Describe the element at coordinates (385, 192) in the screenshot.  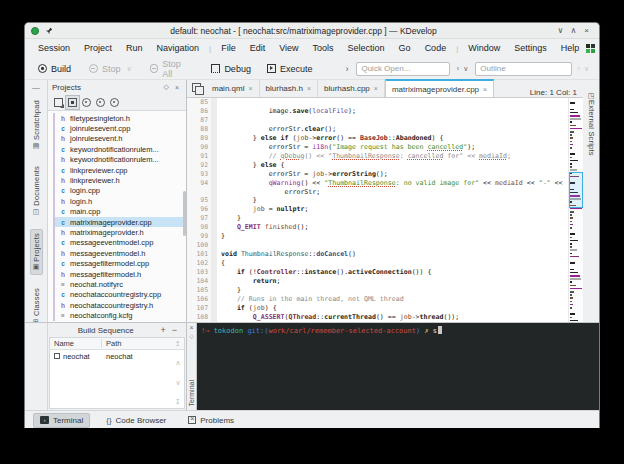
I see `code-line: errorStr;` at that location.